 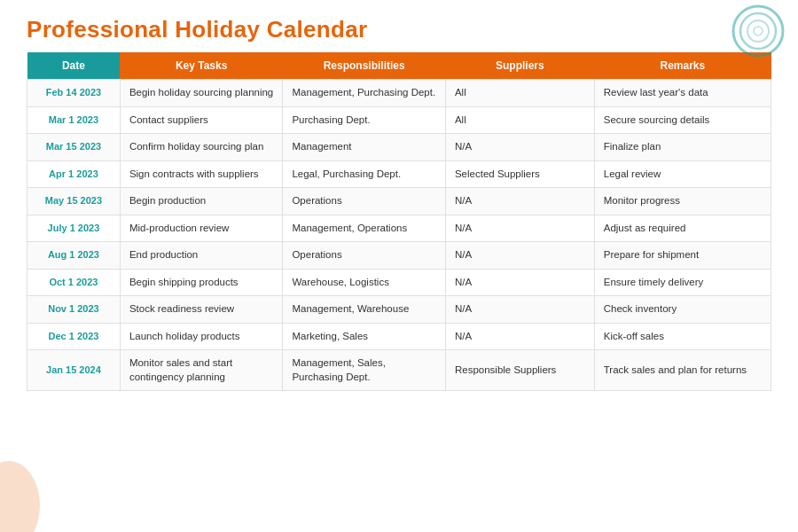 I want to click on cell-remarks: Monitor progress, so click(x=683, y=202).